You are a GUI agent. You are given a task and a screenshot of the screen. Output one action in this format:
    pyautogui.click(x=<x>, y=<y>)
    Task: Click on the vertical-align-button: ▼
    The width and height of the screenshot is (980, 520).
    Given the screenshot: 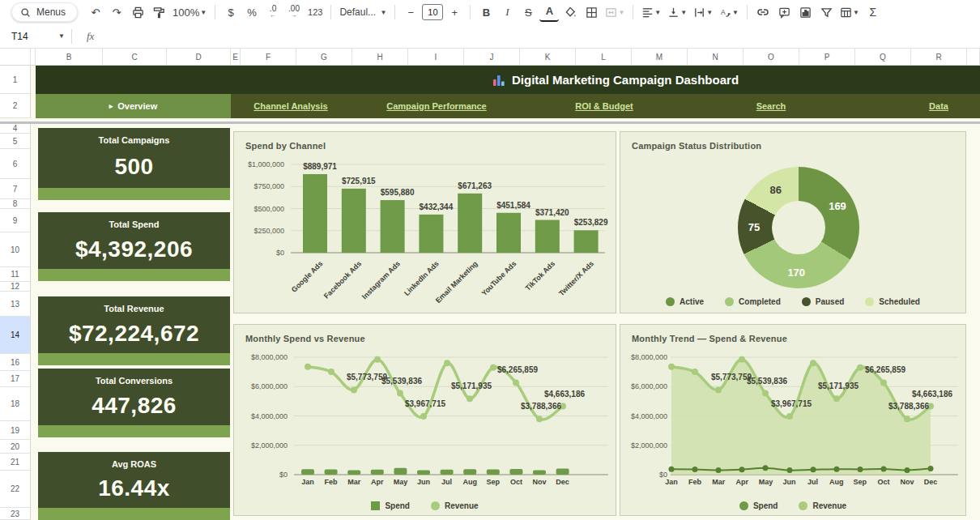 What is the action you would take?
    pyautogui.click(x=677, y=12)
    